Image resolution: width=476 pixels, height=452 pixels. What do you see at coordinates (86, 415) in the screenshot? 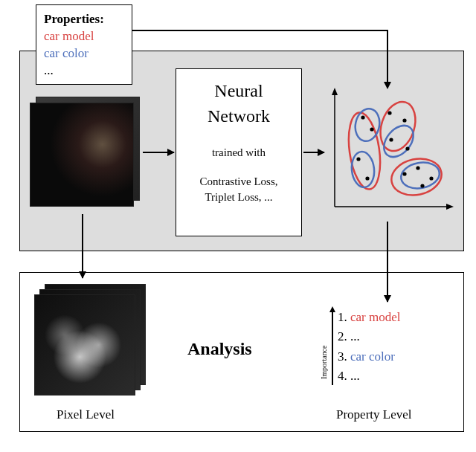
I see `caption-pixel-level: Pixel Level` at bounding box center [86, 415].